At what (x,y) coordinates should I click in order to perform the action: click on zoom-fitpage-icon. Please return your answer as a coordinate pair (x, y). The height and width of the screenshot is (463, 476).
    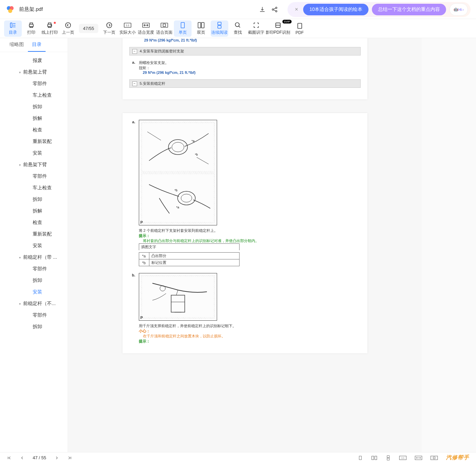
    Looking at the image, I should click on (434, 458).